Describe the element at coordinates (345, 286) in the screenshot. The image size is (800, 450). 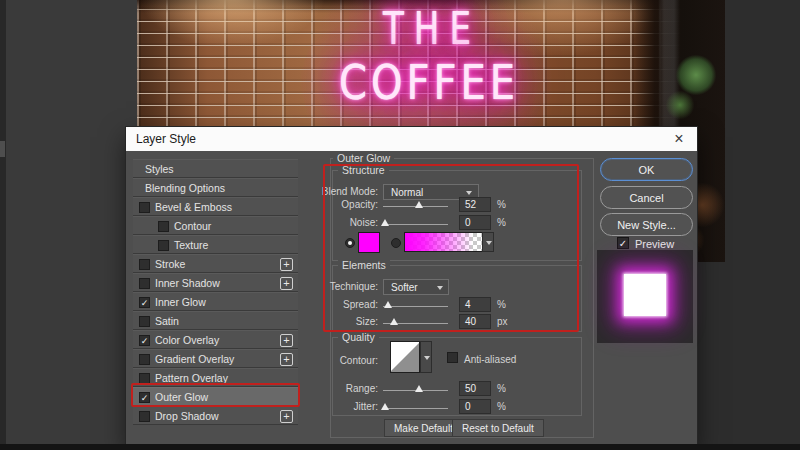
I see `technique-label: Technique:` at that location.